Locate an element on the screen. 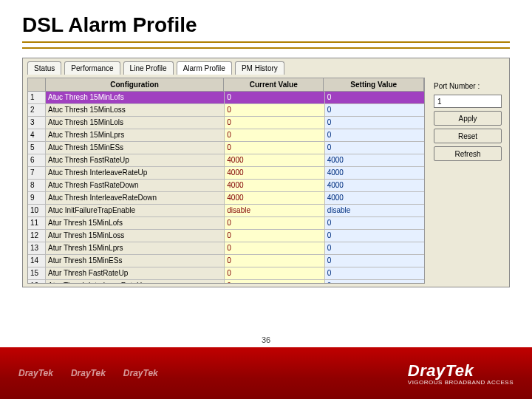 Image resolution: width=532 pixels, height=399 pixels. row-config: Atur Thresh 15MinLoss is located at coordinates (135, 236).